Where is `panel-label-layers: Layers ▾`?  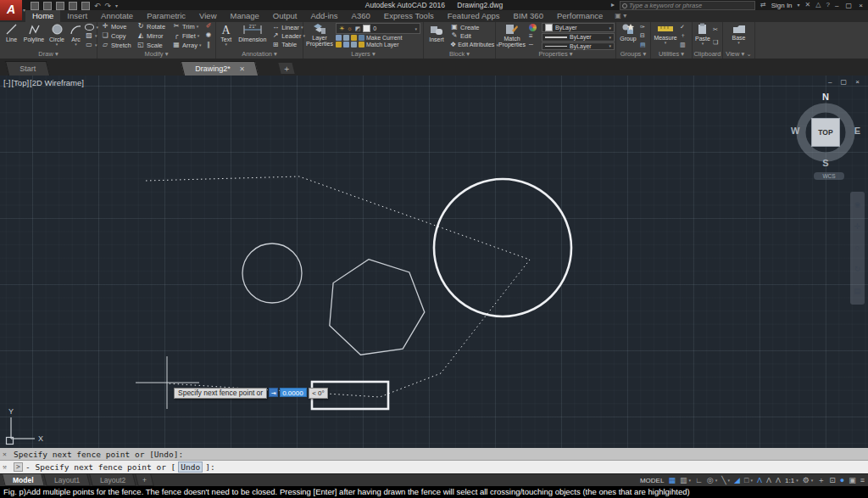 panel-label-layers: Layers ▾ is located at coordinates (363, 54).